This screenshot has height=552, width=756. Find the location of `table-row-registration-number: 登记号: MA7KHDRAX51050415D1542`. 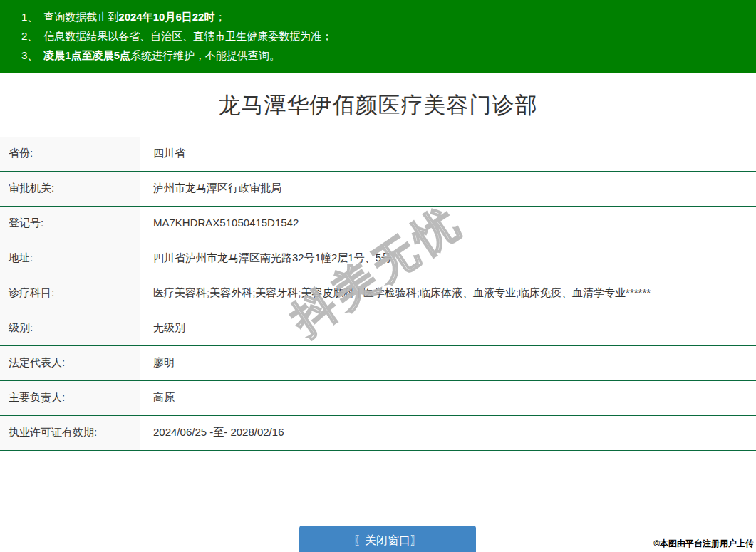

table-row-registration-number: 登记号: MA7KHDRAX51050415D1542 is located at coordinates (378, 224).